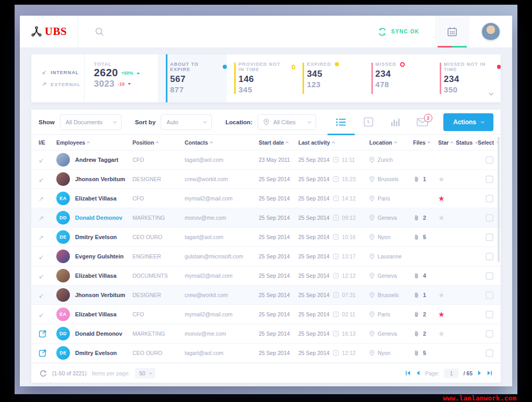 The width and height of the screenshot is (532, 402). What do you see at coordinates (91, 122) in the screenshot?
I see `show-select: All Documents` at bounding box center [91, 122].